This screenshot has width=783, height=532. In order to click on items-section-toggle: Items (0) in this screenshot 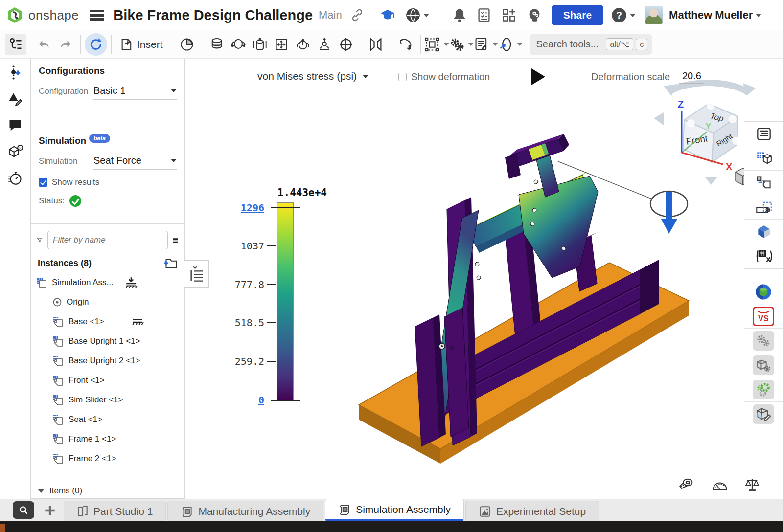, I will do `click(108, 490)`.